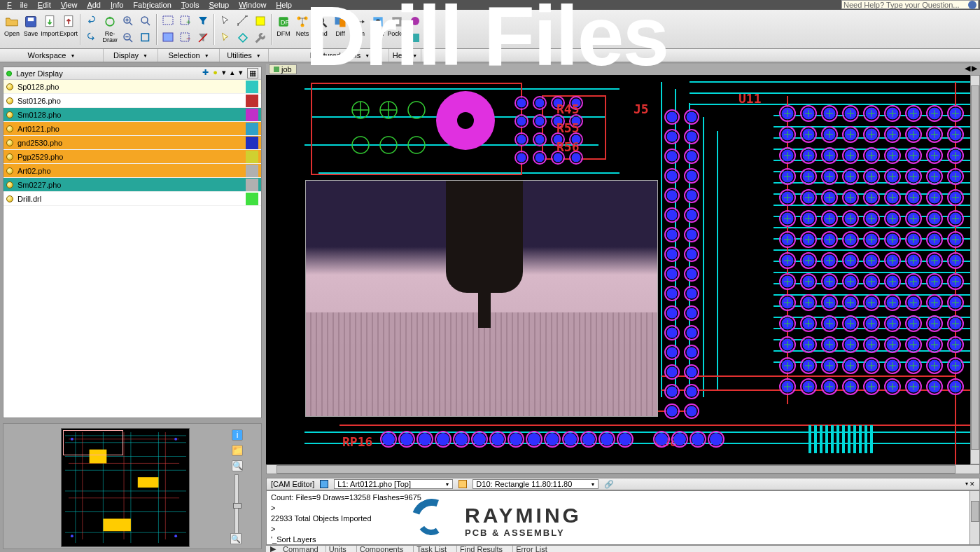 The width and height of the screenshot is (980, 552). What do you see at coordinates (340, 29) in the screenshot?
I see `diff-button: Diff` at bounding box center [340, 29].